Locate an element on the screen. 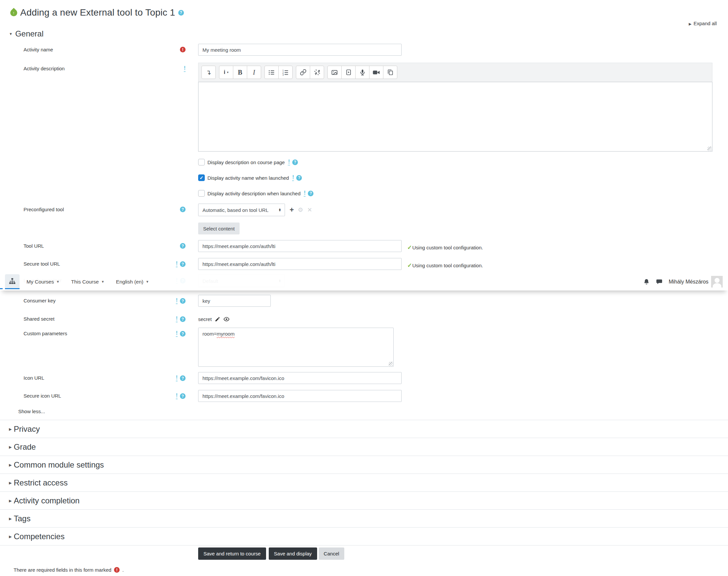 The image size is (728, 576). check-icon: ✓ is located at coordinates (410, 248).